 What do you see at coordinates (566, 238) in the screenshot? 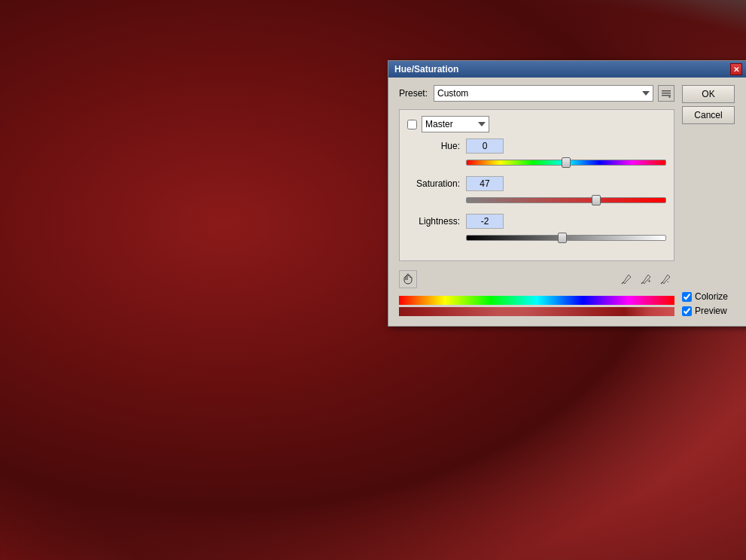
I see `lightness-track` at bounding box center [566, 238].